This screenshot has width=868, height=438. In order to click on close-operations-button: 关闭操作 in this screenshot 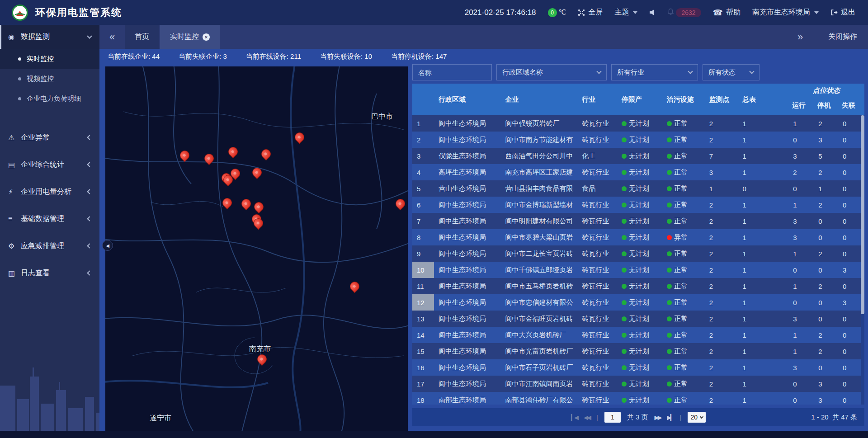, I will do `click(843, 37)`.